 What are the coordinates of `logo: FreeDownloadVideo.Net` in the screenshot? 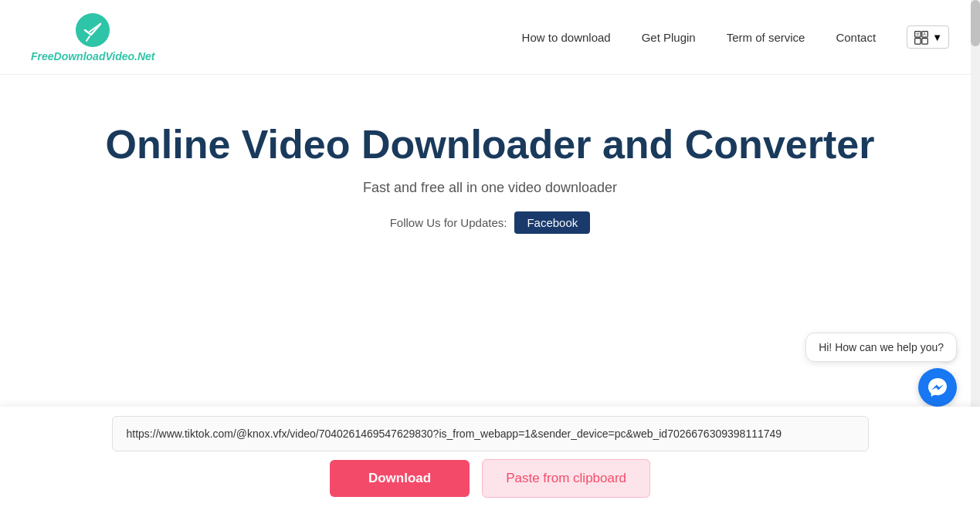 It's located at (93, 37).